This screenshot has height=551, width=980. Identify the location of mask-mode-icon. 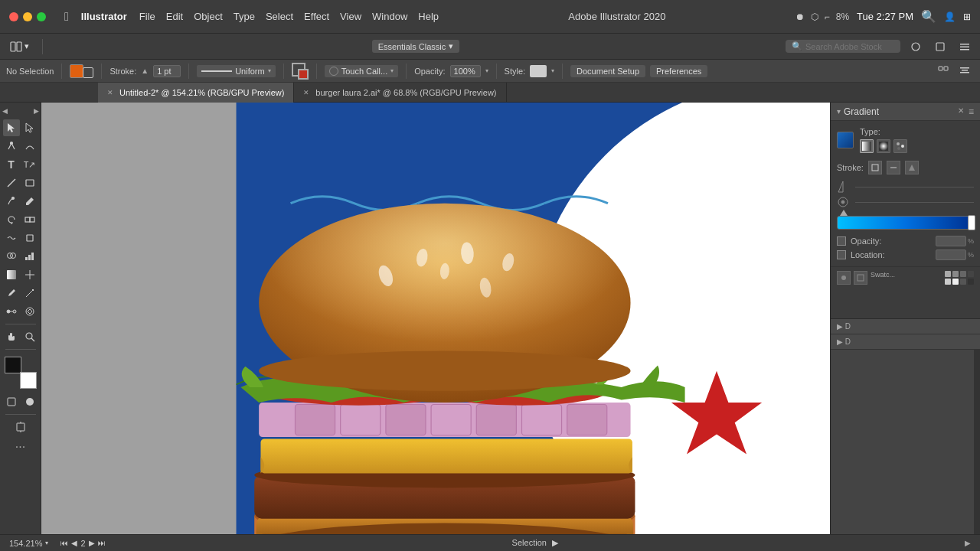
(30, 402).